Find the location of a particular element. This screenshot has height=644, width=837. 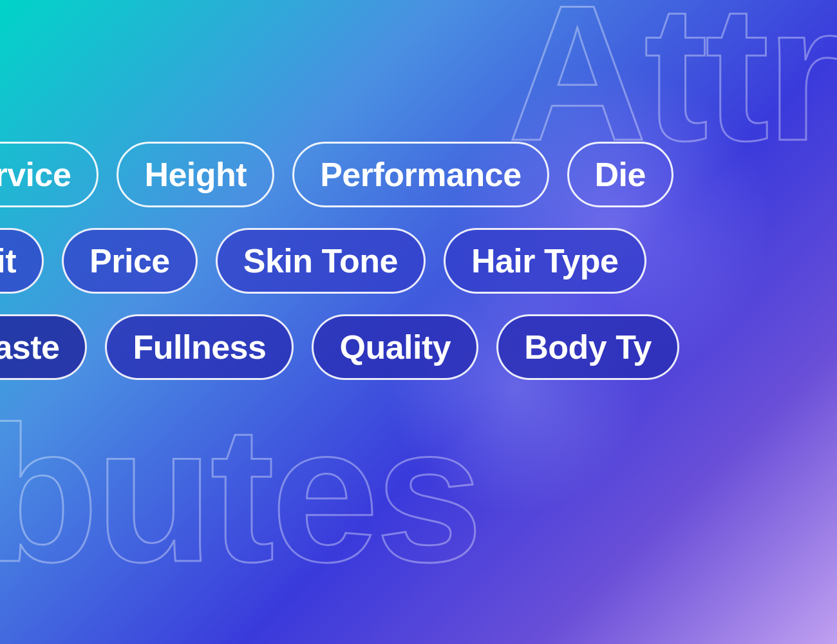

tag-taste: Taste is located at coordinates (44, 347).